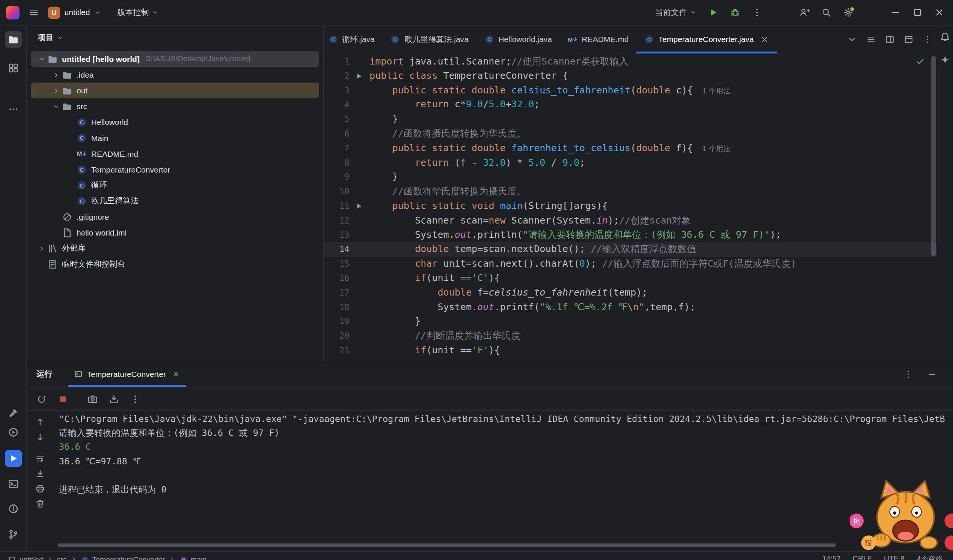 The image size is (953, 560). Describe the element at coordinates (123, 557) in the screenshot. I see `breadcrumb-item: CTemperatureConverter` at that location.